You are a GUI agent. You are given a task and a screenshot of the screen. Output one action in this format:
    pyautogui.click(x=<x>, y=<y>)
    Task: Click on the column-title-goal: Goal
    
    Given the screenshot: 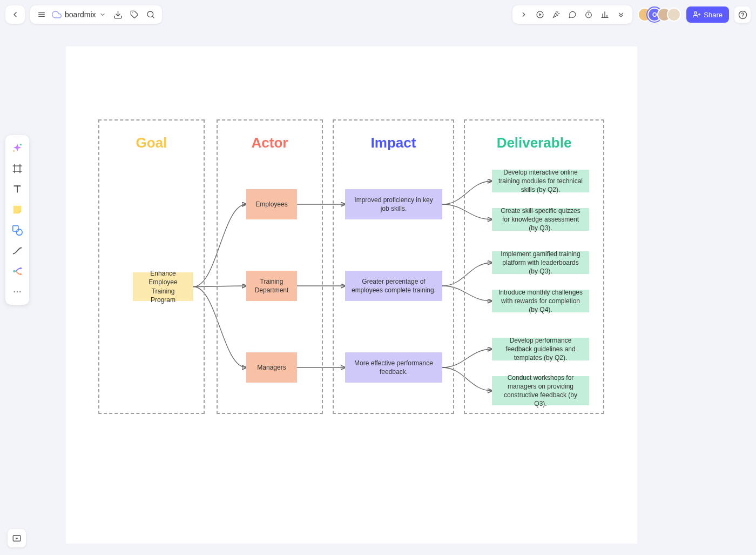 What is the action you would take?
    pyautogui.click(x=151, y=143)
    